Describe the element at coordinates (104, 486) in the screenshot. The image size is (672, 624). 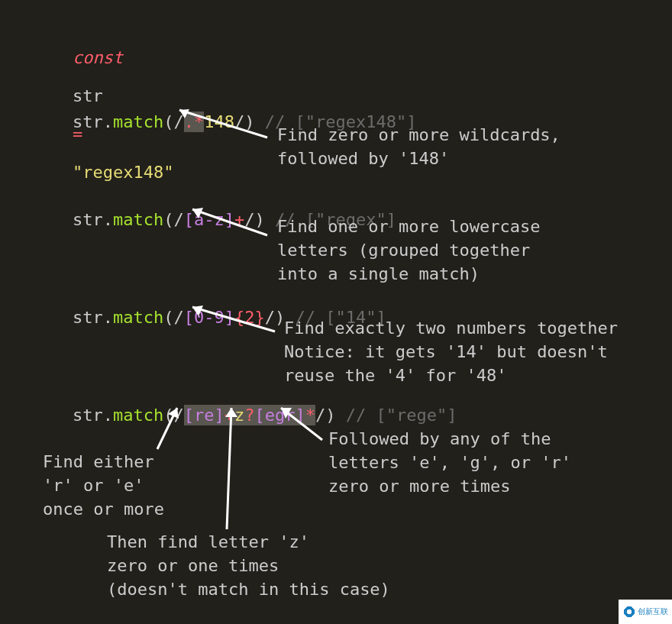
I see `annotation-4a: Find either 'r' or 'e' once or more` at that location.